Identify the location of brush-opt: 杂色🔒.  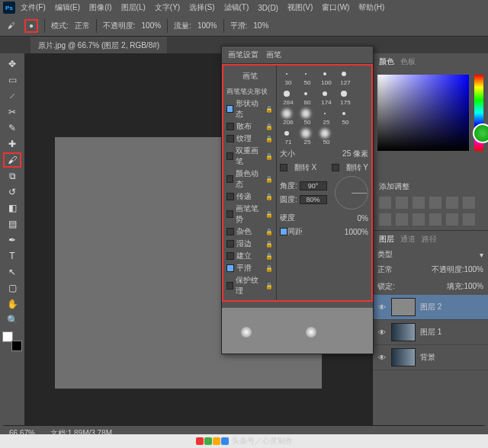
(250, 232).